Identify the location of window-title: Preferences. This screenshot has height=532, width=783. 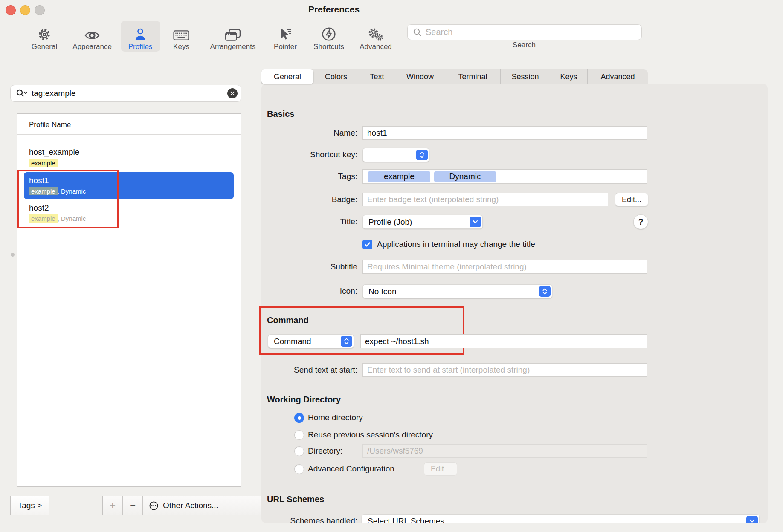
(334, 9).